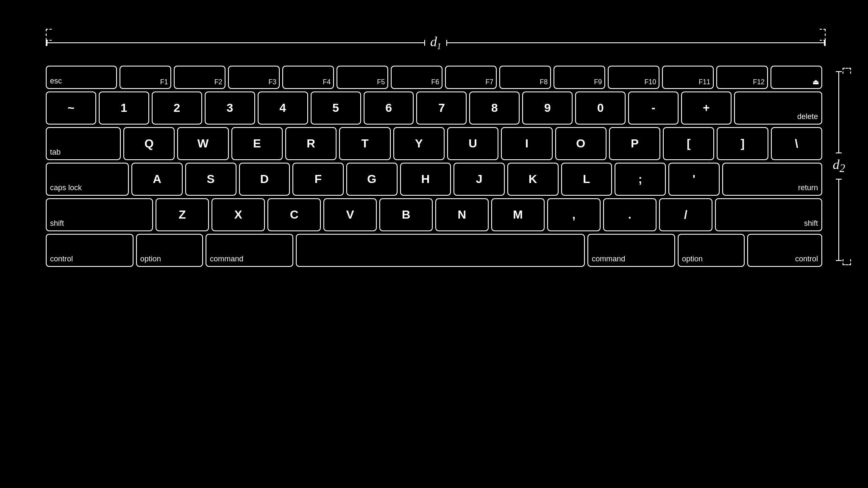 This screenshot has height=488, width=868. What do you see at coordinates (434, 250) in the screenshot?
I see `bottom-row: control option command command option co…` at bounding box center [434, 250].